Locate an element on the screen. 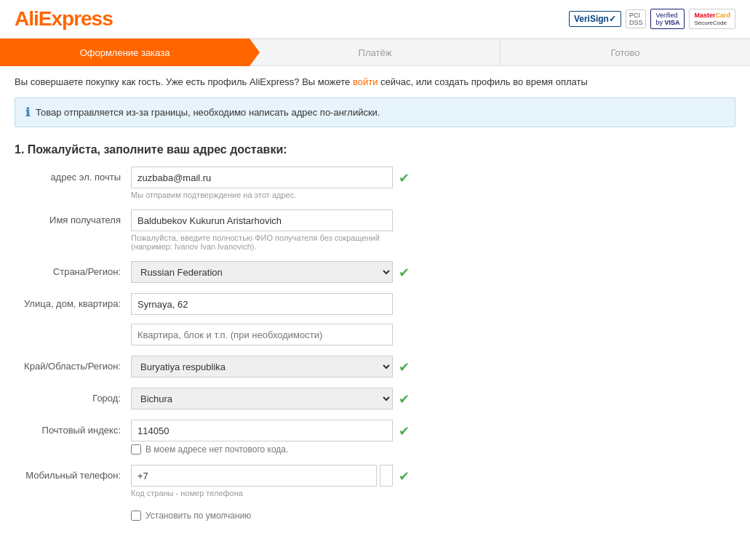  city-label: Город: is located at coordinates (73, 396).